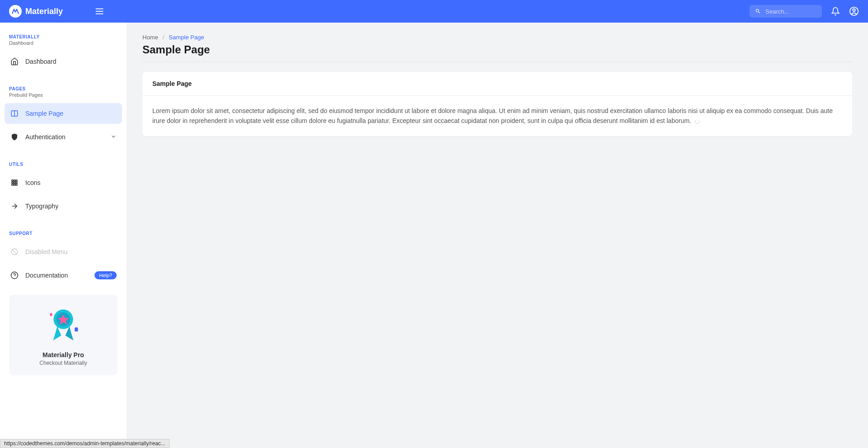 This screenshot has height=448, width=868. I want to click on sidebar-item-authentication: Authentication, so click(63, 137).